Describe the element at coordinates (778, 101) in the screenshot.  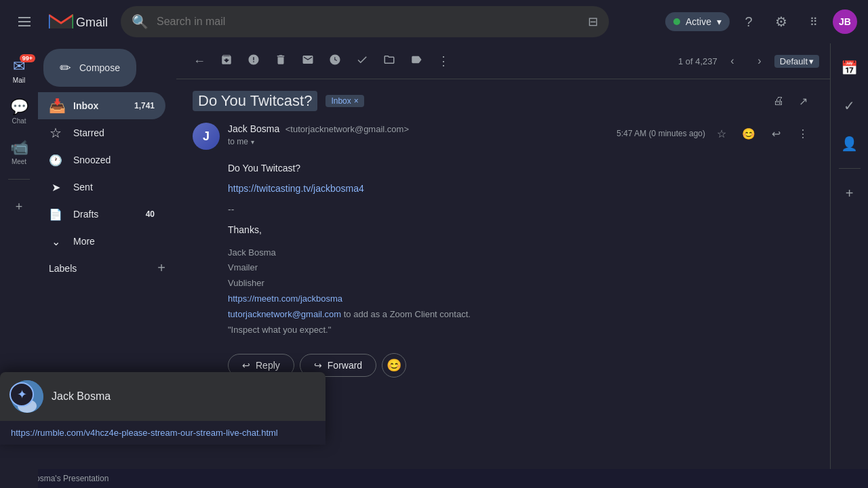
I see `print-icon: 🖨` at that location.